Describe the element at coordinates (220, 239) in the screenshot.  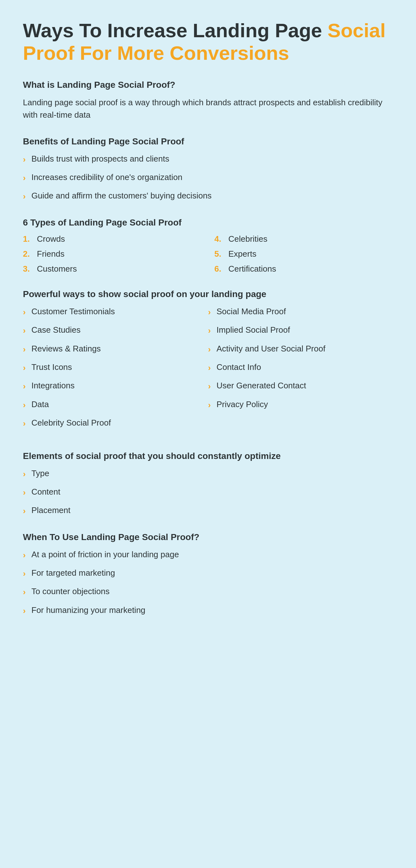
I see `list-number: 4.` at that location.